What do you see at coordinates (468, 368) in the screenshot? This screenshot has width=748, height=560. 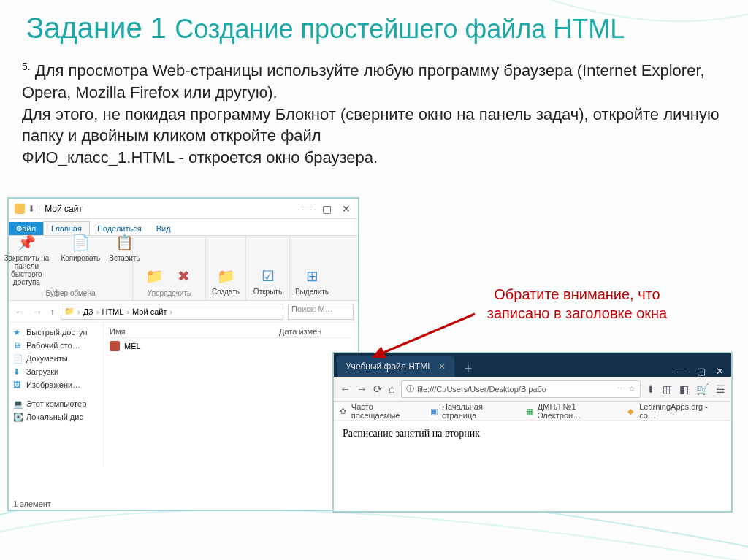 I see `new-tab-button: ＋` at bounding box center [468, 368].